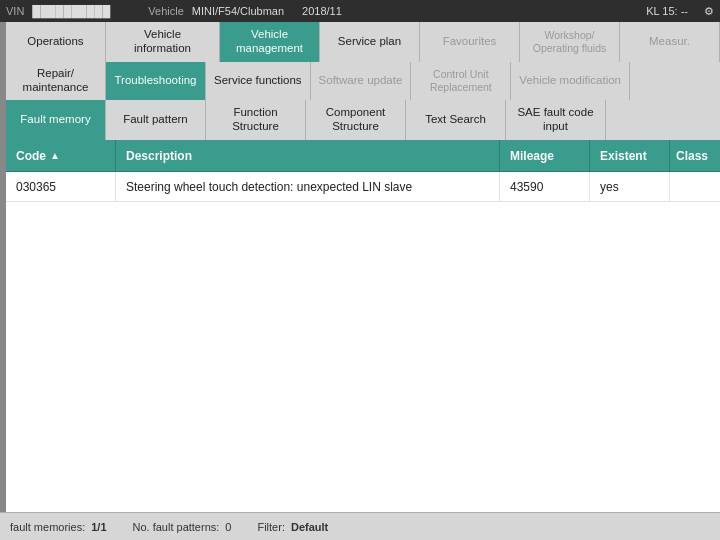 This screenshot has height=540, width=720. Describe the element at coordinates (98, 527) in the screenshot. I see `fault-memories-value: 1/1` at that location.